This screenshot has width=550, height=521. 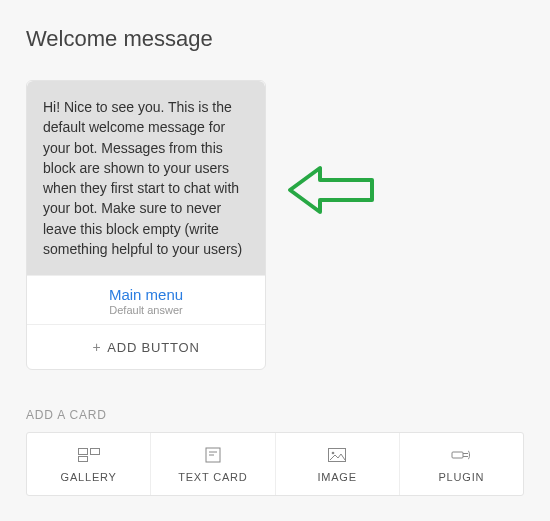 What do you see at coordinates (146, 294) in the screenshot?
I see `main-menu-link: Main menu` at bounding box center [146, 294].